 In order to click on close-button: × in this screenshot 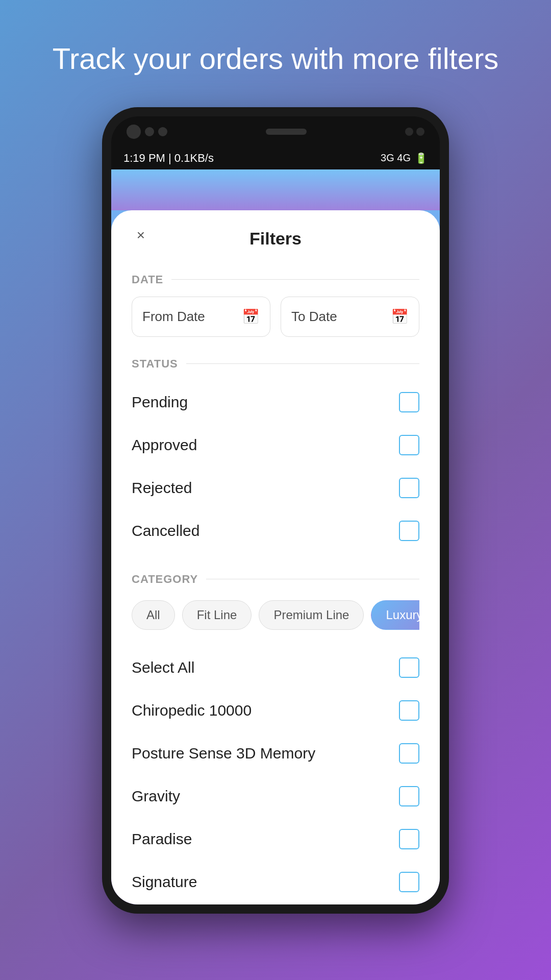, I will do `click(141, 235)`.